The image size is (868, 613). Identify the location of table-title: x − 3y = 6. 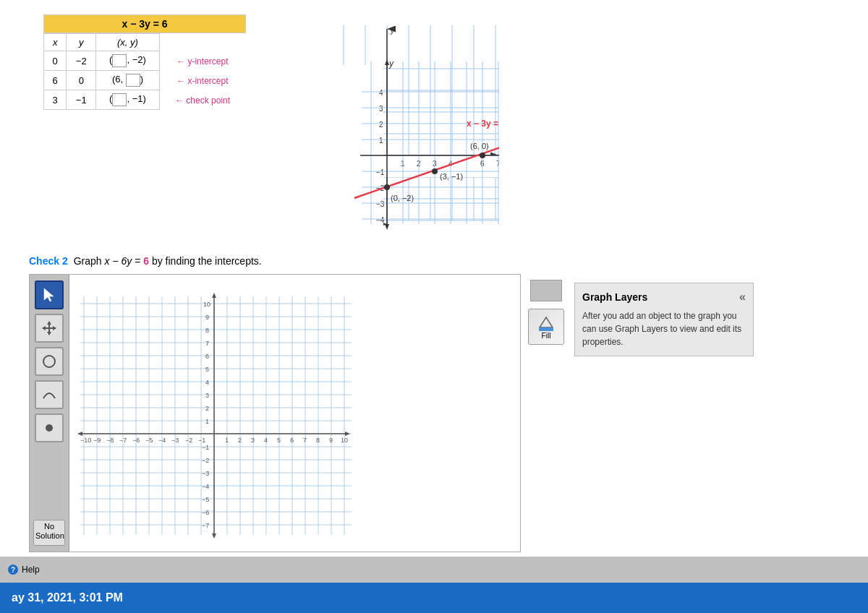
(145, 24).